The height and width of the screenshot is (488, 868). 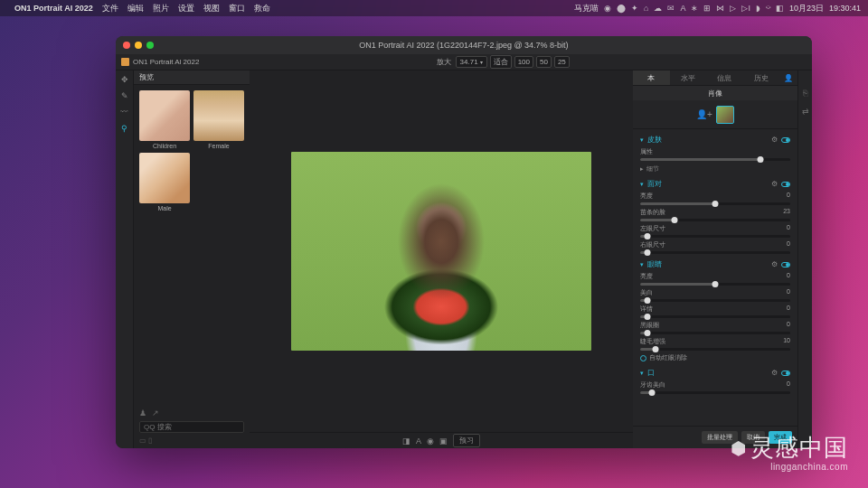 What do you see at coordinates (161, 9) in the screenshot?
I see `menu-photo: 照片` at bounding box center [161, 9].